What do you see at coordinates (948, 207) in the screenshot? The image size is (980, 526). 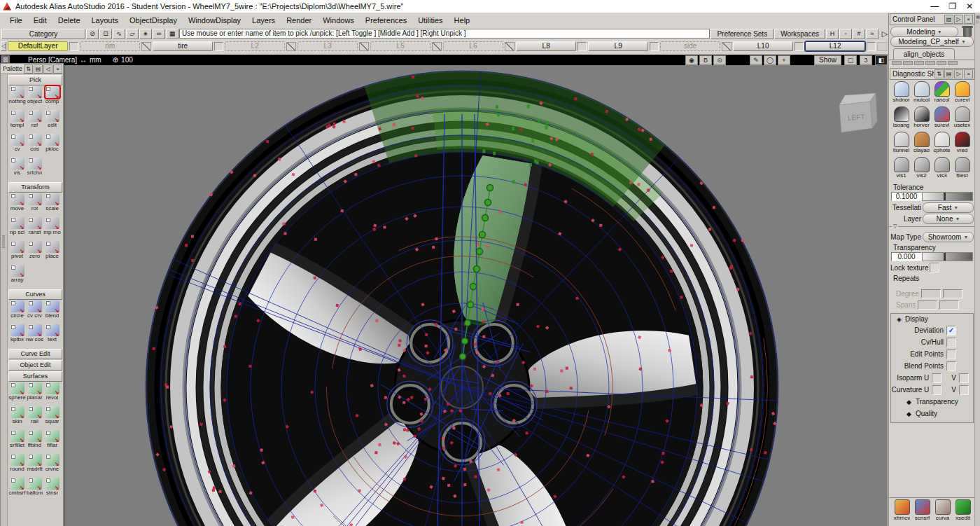 I see `tessellation-dropdown: Fast▼` at bounding box center [948, 207].